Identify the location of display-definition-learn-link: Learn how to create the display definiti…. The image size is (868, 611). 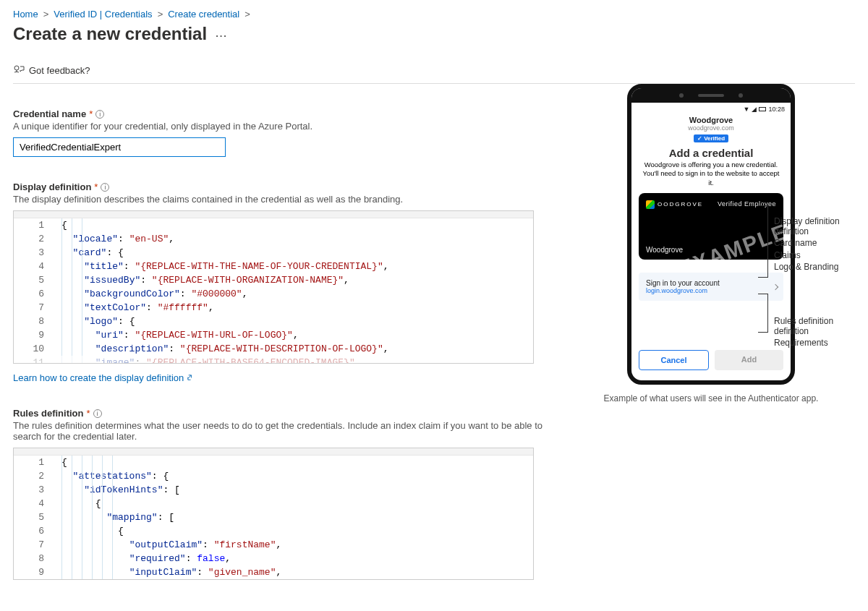
(104, 377).